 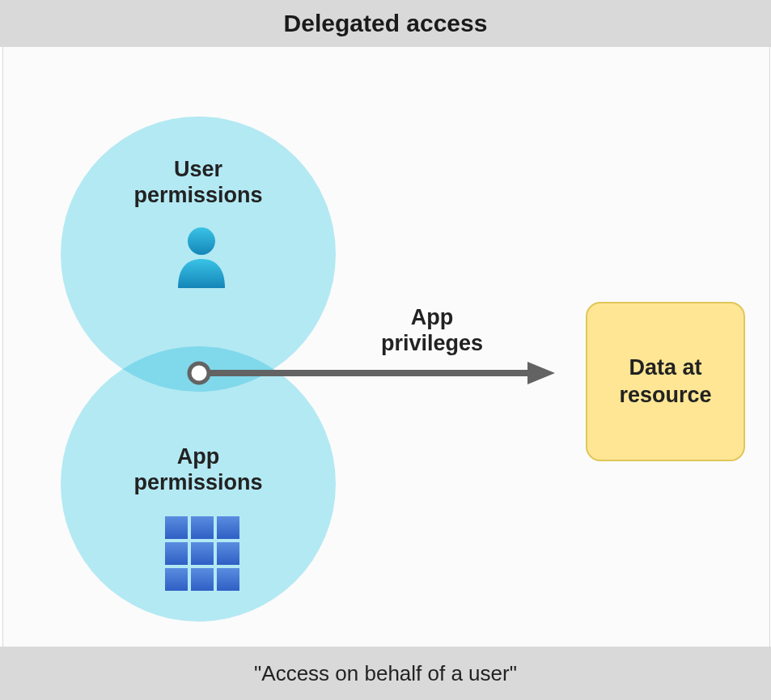 I want to click on data-at-resource-box: Data atresource, so click(x=665, y=382).